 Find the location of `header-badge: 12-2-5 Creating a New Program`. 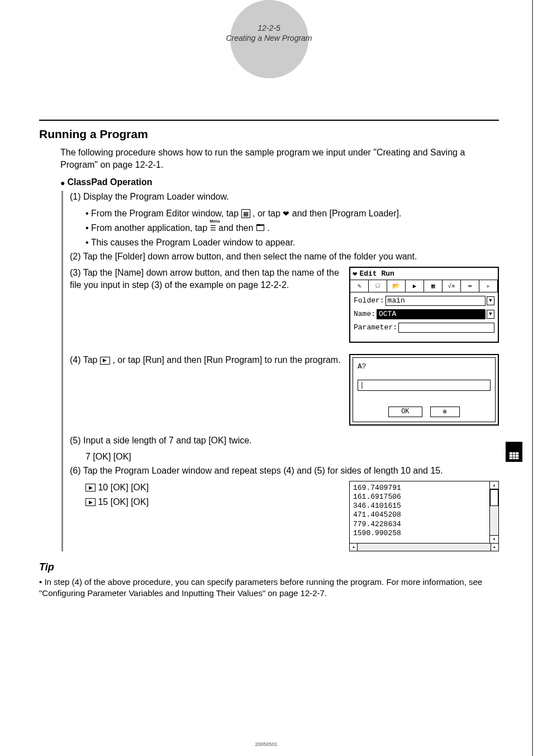

header-badge: 12-2-5 Creating a New Program is located at coordinates (269, 57).